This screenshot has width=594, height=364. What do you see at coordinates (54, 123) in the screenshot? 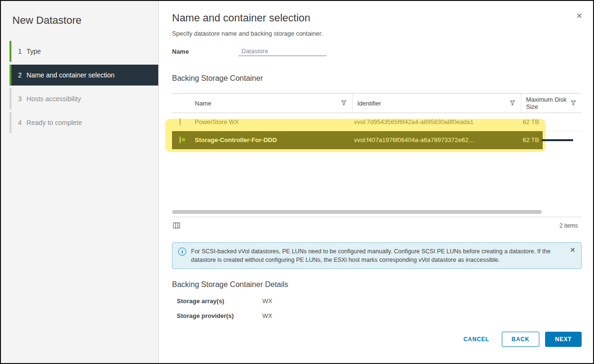
I see `step-label: Ready to complete` at bounding box center [54, 123].